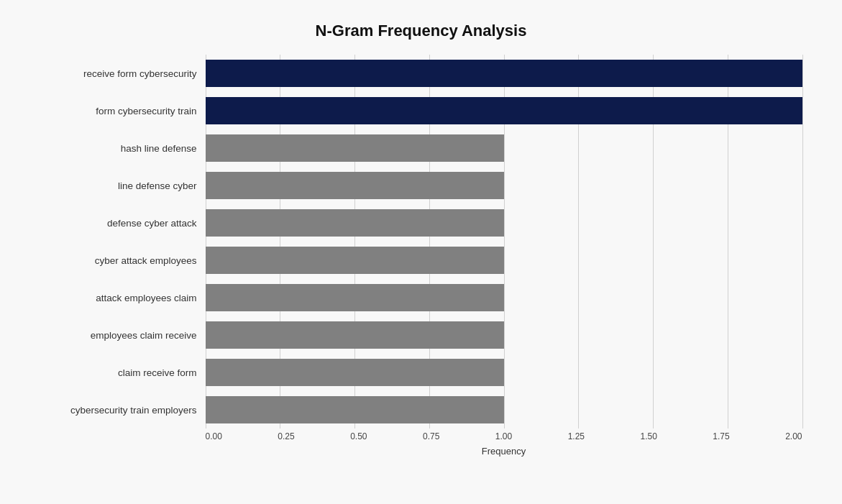 The height and width of the screenshot is (504, 842). What do you see at coordinates (123, 335) in the screenshot?
I see `bar-label: employees claim receive` at bounding box center [123, 335].